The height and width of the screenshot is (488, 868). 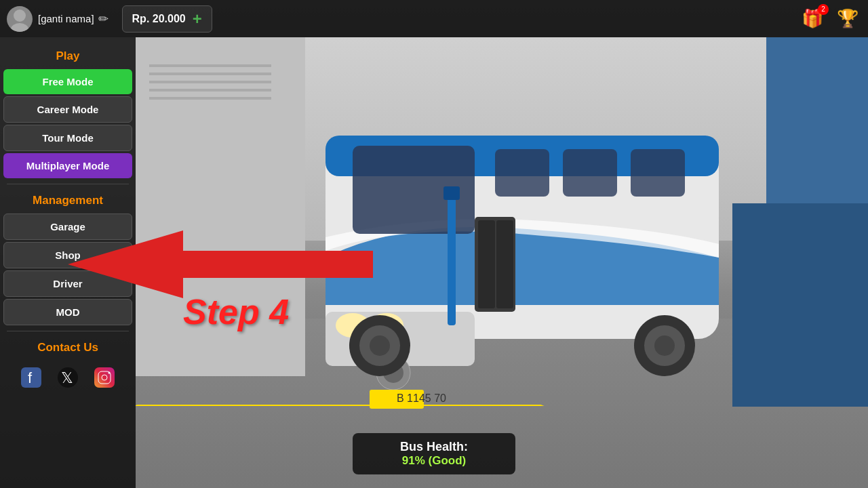 What do you see at coordinates (20, 19) in the screenshot?
I see `avatar` at bounding box center [20, 19].